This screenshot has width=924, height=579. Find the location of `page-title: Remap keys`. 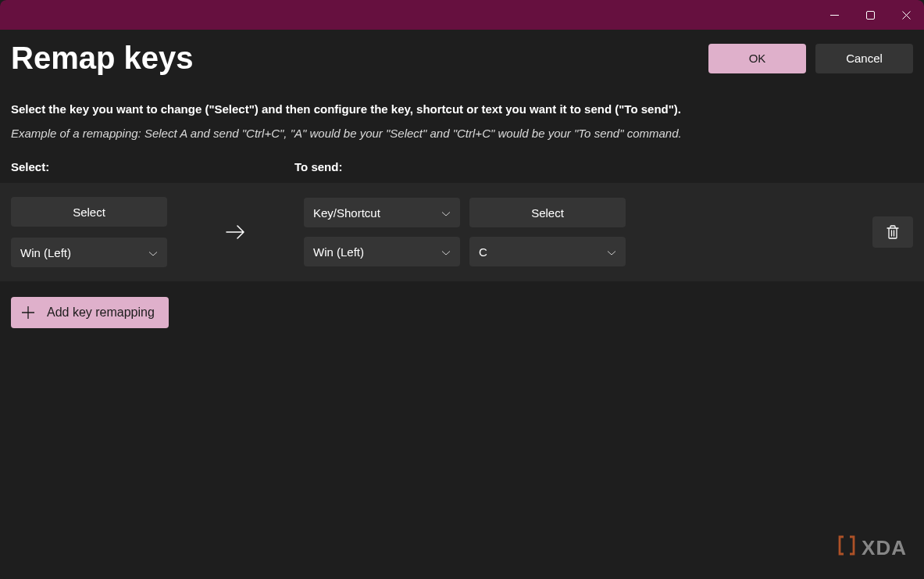

page-title: Remap keys is located at coordinates (102, 58).